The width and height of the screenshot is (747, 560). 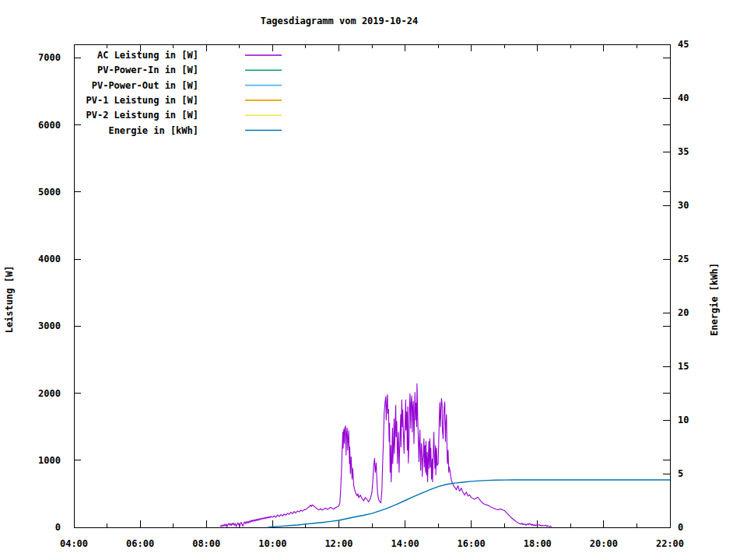 What do you see at coordinates (50, 259) in the screenshot?
I see `y-left-tick-label: 4000` at bounding box center [50, 259].